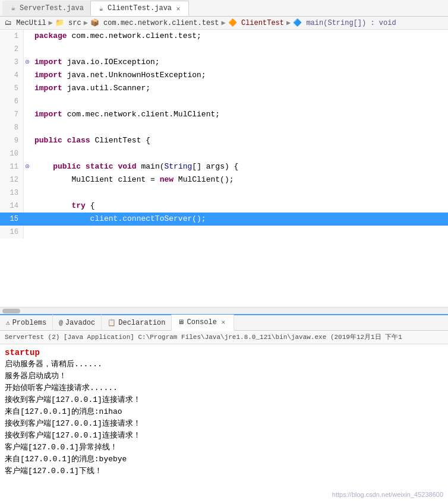 Image resolution: width=448 pixels, height=504 pixels. I want to click on java-file-icon-2: ☕, so click(101, 8).